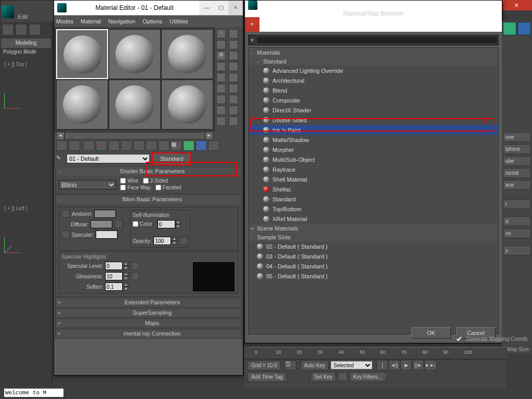  Describe the element at coordinates (172, 159) in the screenshot. I see `material-type-button: Standard` at that location.